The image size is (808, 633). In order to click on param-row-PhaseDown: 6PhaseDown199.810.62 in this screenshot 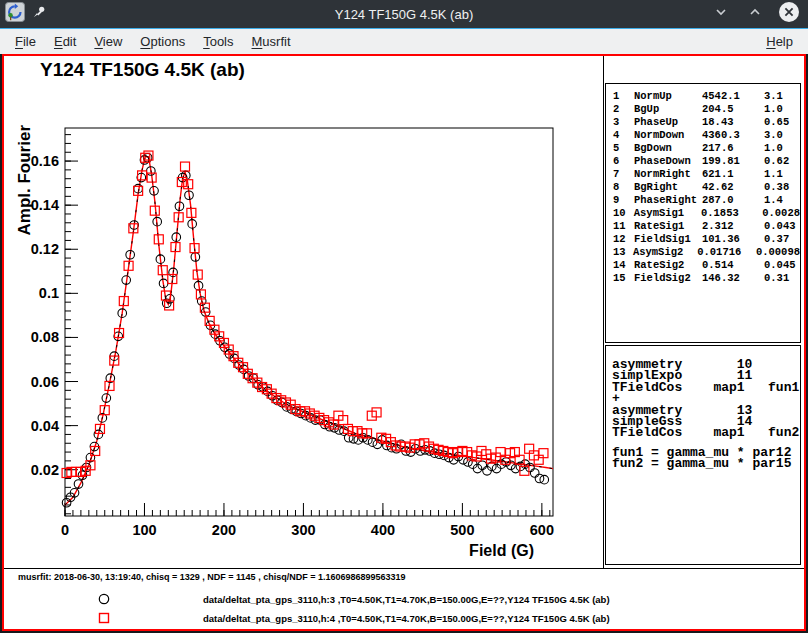, I will do `click(703, 162)`.